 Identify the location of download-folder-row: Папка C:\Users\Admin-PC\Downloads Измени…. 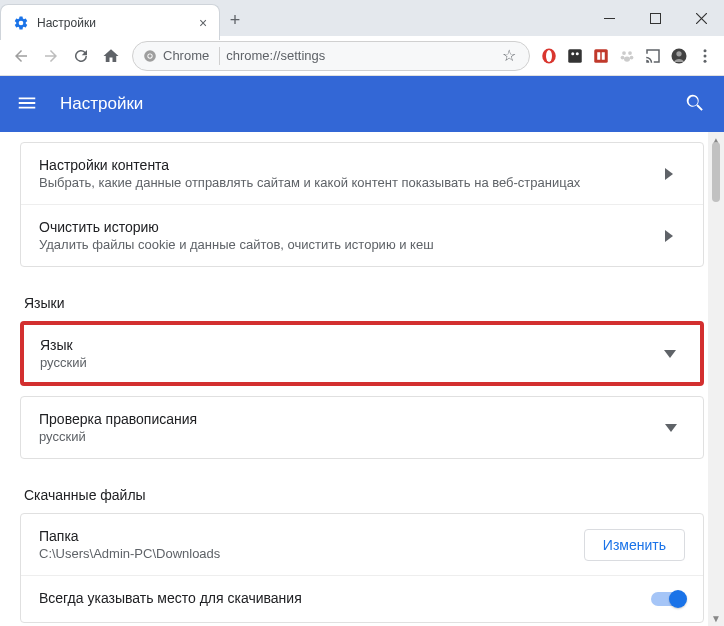
(362, 544).